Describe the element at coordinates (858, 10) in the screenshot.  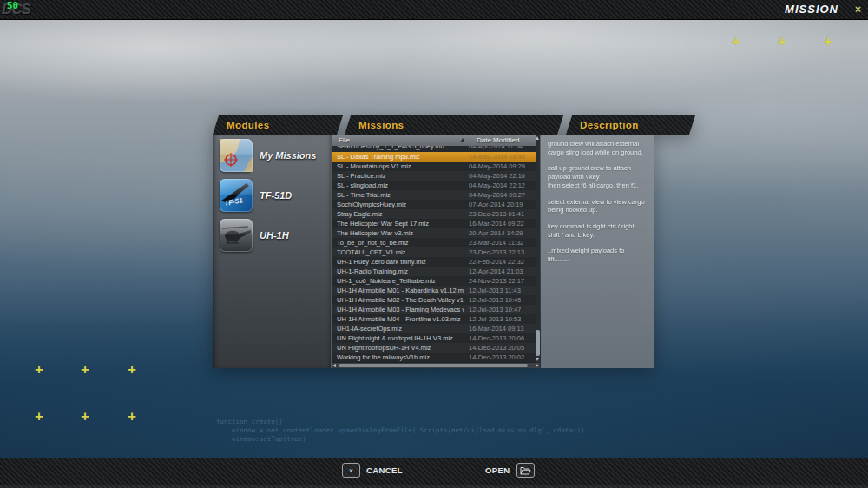
I see `close-icon: ×` at that location.